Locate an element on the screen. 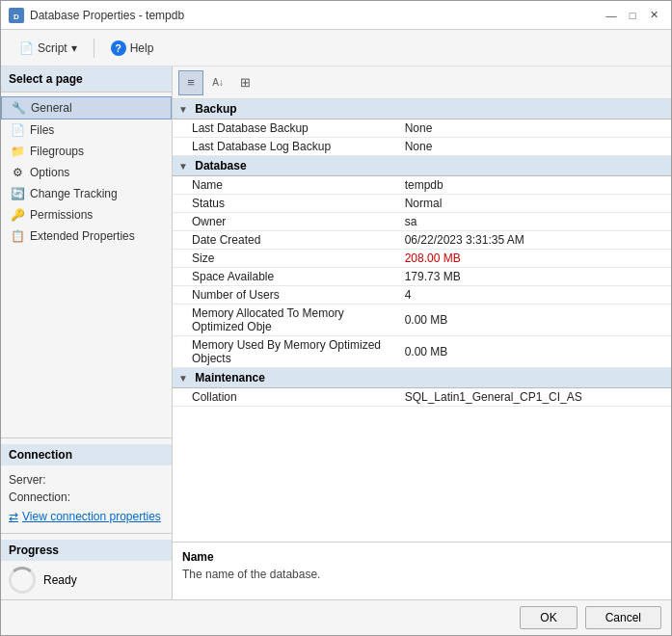 The height and width of the screenshot is (636, 672). sidebar-item-permissions-label: Permissions is located at coordinates (62, 215).